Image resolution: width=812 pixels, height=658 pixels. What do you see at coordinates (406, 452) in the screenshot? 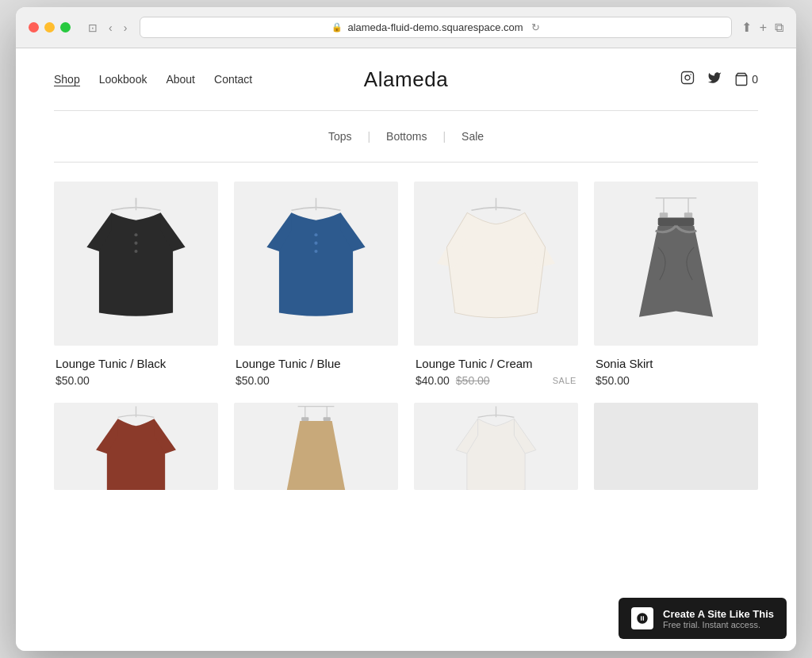
I see `products-bottom-row` at bounding box center [406, 452].